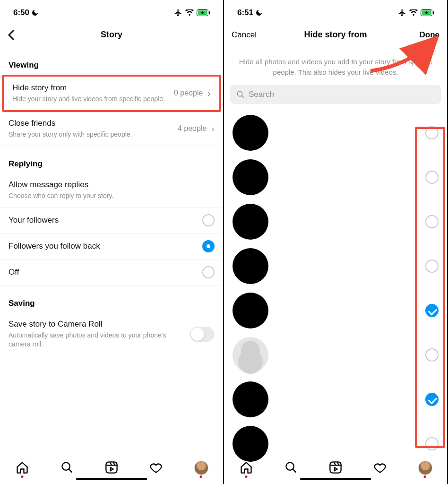 The height and width of the screenshot is (484, 448). Describe the element at coordinates (192, 129) in the screenshot. I see `close-friends-value: 4 people` at that location.